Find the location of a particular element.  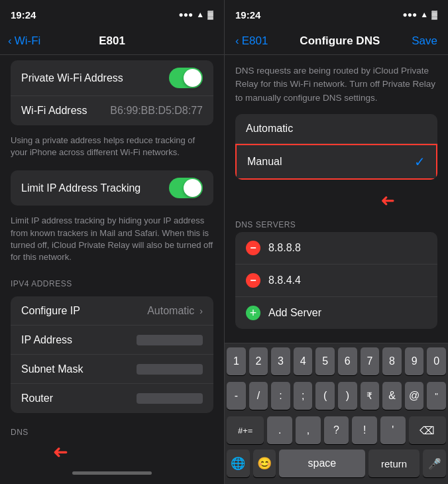

dns-server-2-value: 8.8.4.4 is located at coordinates (285, 280).